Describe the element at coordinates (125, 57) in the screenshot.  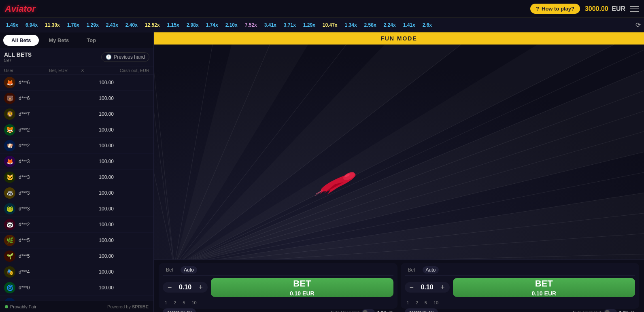
I see `previous-hand-button: 🕐 Previous hand` at that location.